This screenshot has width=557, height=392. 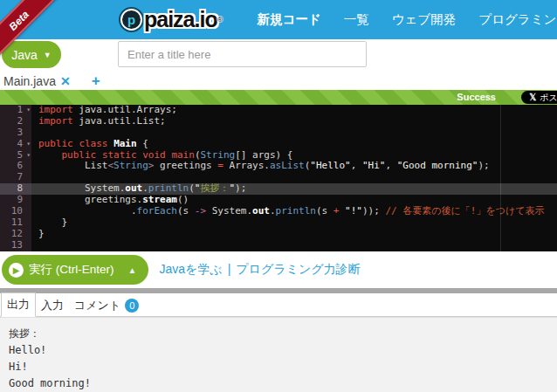 I want to click on status-badge: Success, so click(x=477, y=97).